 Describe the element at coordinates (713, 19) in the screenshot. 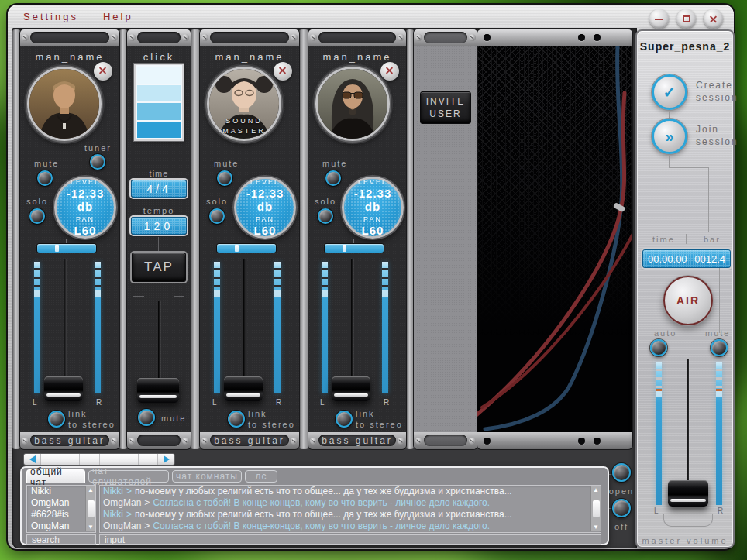

I see `close-icon` at that location.